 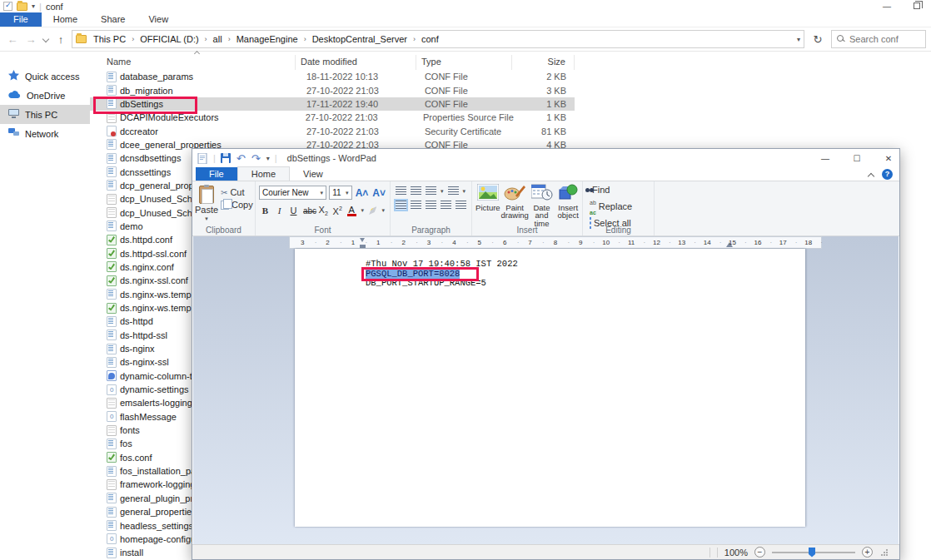 What do you see at coordinates (431, 205) in the screenshot?
I see `align-right-button` at bounding box center [431, 205].